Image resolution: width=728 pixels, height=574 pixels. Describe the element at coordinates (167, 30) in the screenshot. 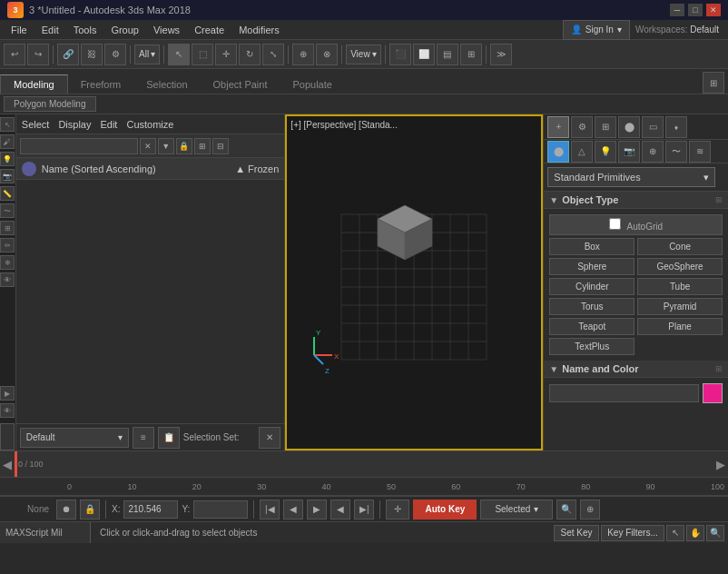

I see `menu-views: Views` at that location.